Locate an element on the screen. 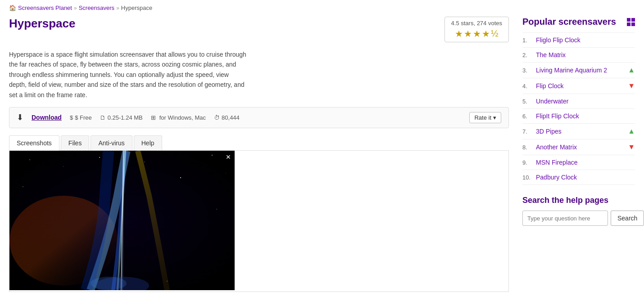  popular-item-link-9: MSN Fireplace is located at coordinates (585, 162).